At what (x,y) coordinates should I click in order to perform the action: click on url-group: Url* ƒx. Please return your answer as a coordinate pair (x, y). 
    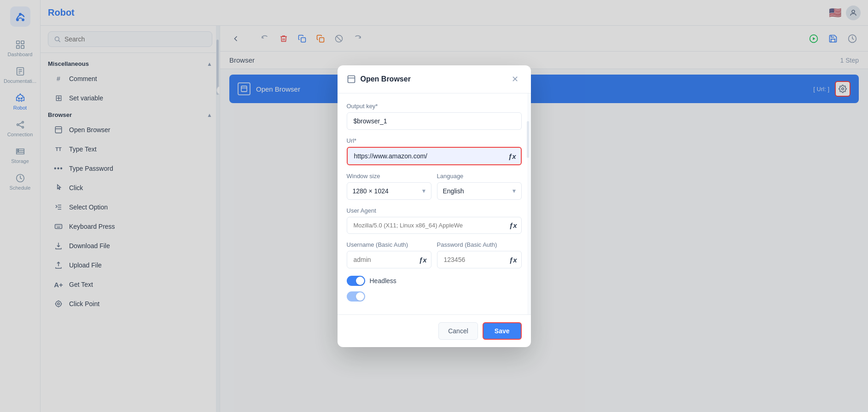
    Looking at the image, I should click on (434, 151).